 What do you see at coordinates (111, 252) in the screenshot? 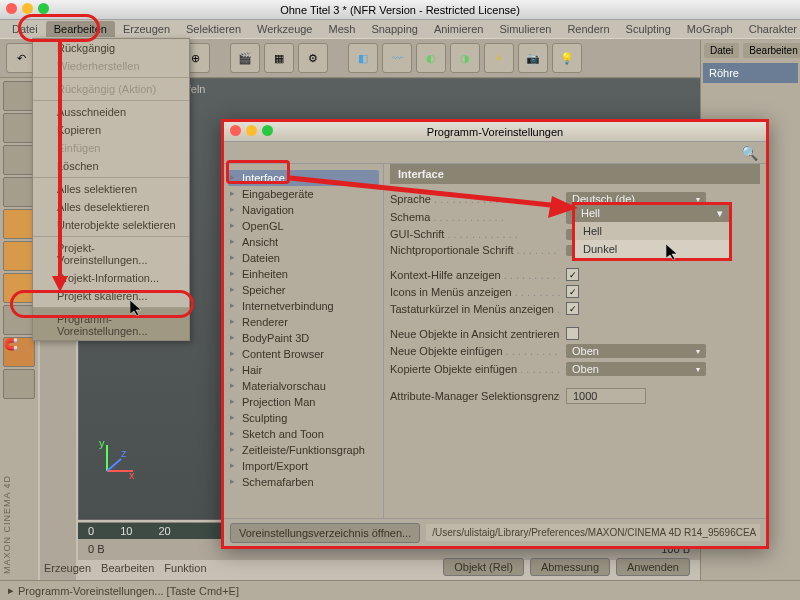
I see `menuitem-projekt-voreinstellungen-: Projekt-Voreinstellungen...` at bounding box center [111, 252].